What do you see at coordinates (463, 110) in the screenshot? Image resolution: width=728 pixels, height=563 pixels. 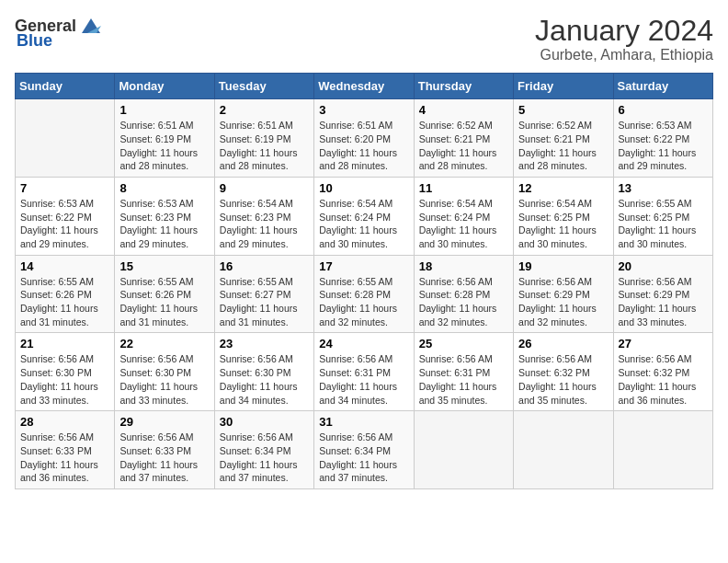 I see `day-number: 4` at bounding box center [463, 110].